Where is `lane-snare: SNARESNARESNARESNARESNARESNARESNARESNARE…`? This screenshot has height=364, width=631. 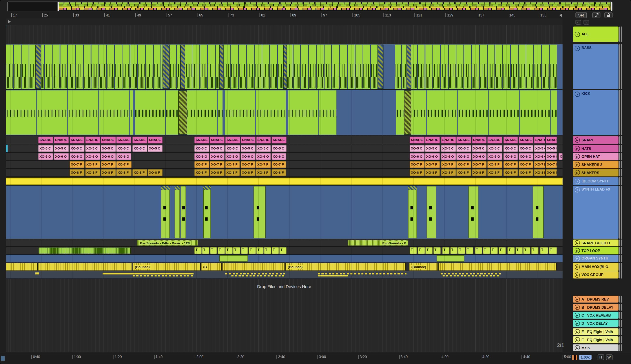 lane-snare: SNARESNARESNARESNARESNARESNARESNARESNARE… is located at coordinates (284, 140).